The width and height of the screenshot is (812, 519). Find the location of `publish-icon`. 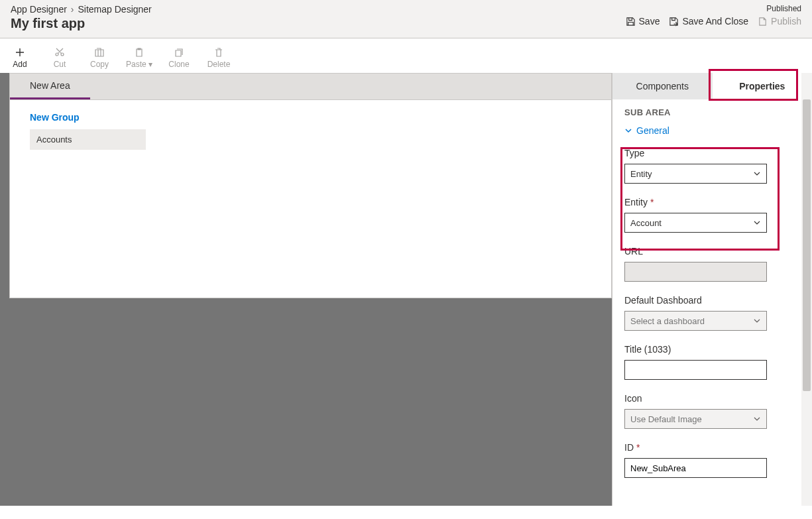

publish-icon is located at coordinates (762, 21).